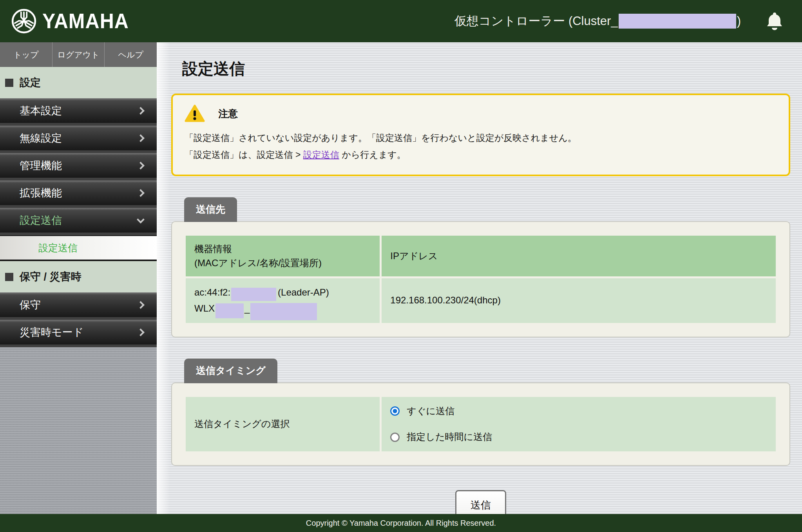  Describe the element at coordinates (78, 83) in the screenshot. I see `section-heading-settings: 設定` at that location.